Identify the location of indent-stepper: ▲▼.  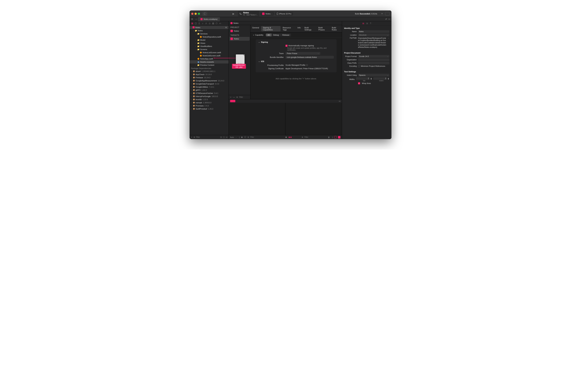
(388, 78).